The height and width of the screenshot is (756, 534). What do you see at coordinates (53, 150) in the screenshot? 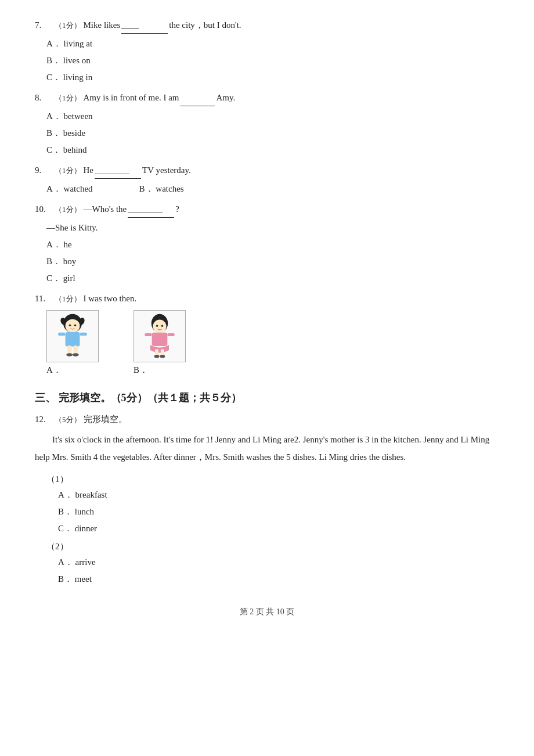
I see `q8-option-c-label: C．` at bounding box center [53, 150].